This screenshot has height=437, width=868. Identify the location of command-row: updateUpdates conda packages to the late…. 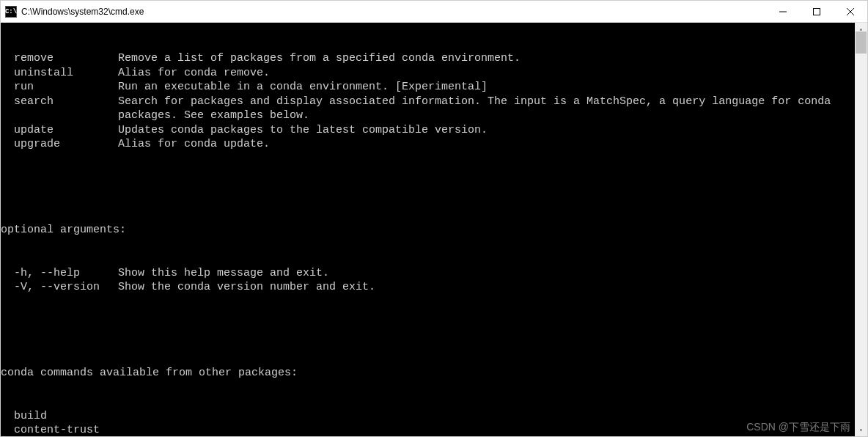
(428, 131).